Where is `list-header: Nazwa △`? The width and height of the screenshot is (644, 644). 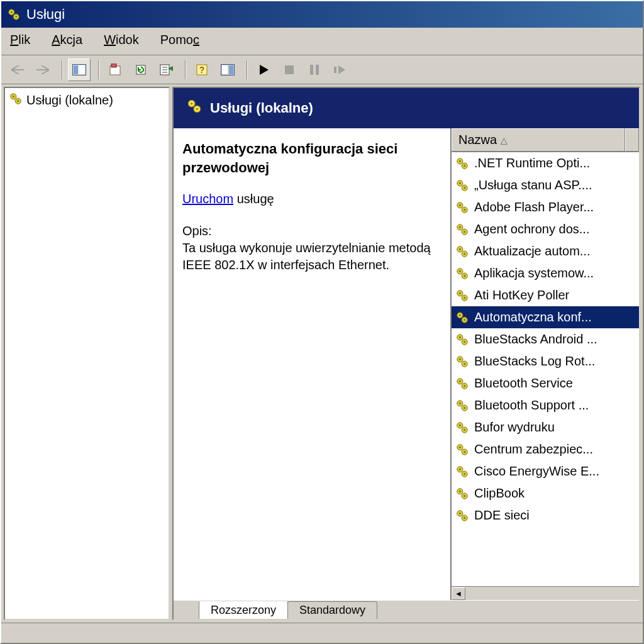 list-header: Nazwa △ is located at coordinates (545, 140).